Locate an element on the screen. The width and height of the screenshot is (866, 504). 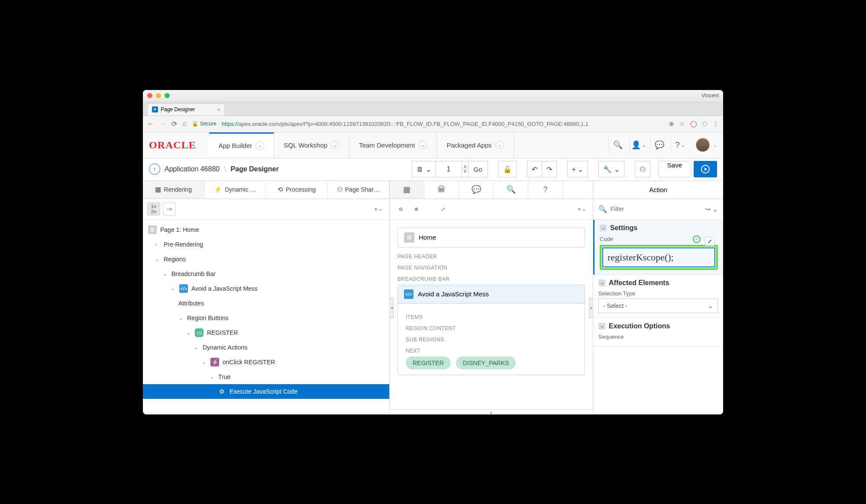
feedback-icon: 💬 is located at coordinates (659, 145).